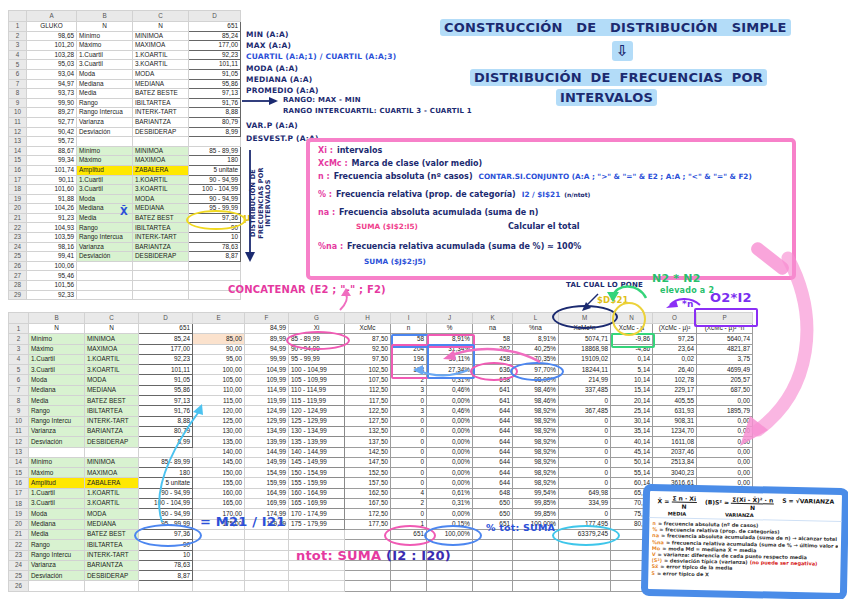 The width and height of the screenshot is (848, 599). I want to click on cell-E21, so click(219, 534).